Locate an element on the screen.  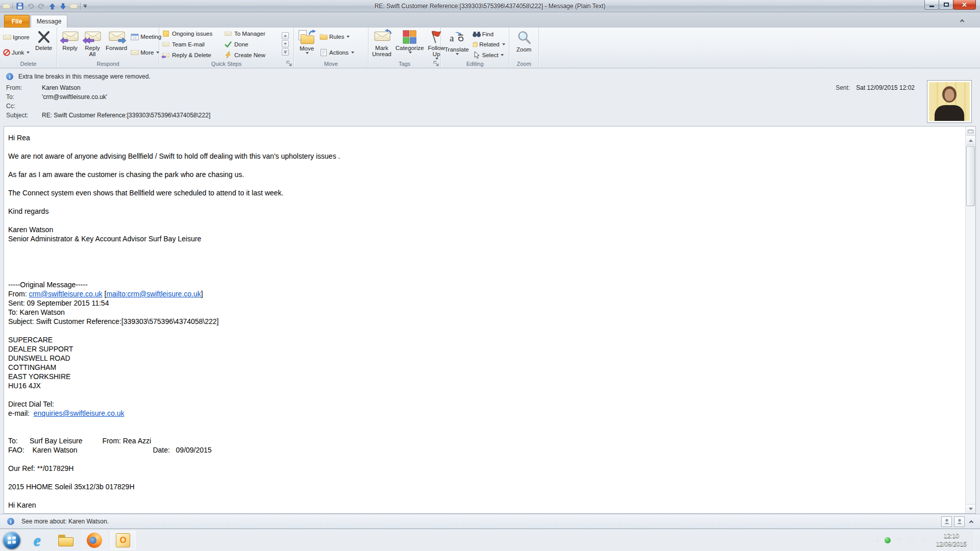
body-text-segment: Kind regards is located at coordinates (29, 211).